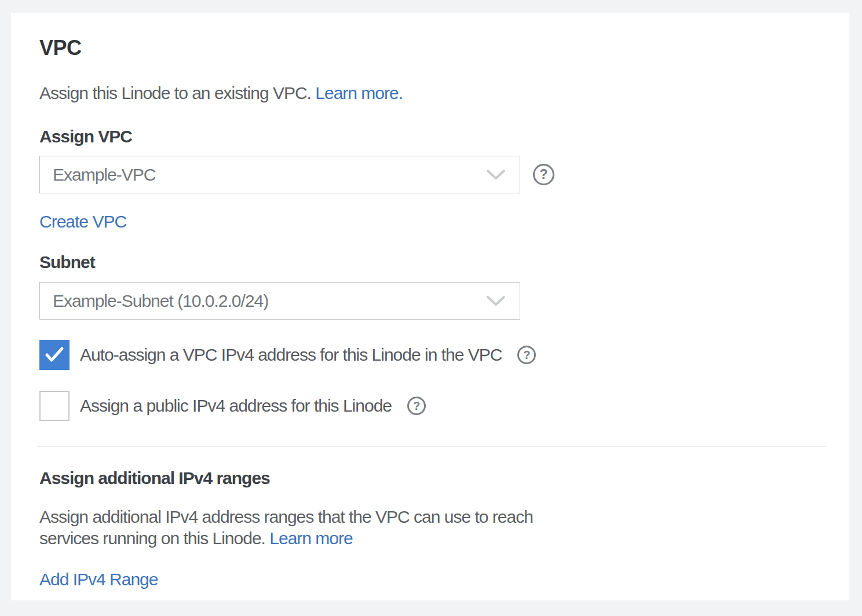  I want to click on public-ipv4-label: Assign a public IPv4 address for this Li…, so click(236, 406).